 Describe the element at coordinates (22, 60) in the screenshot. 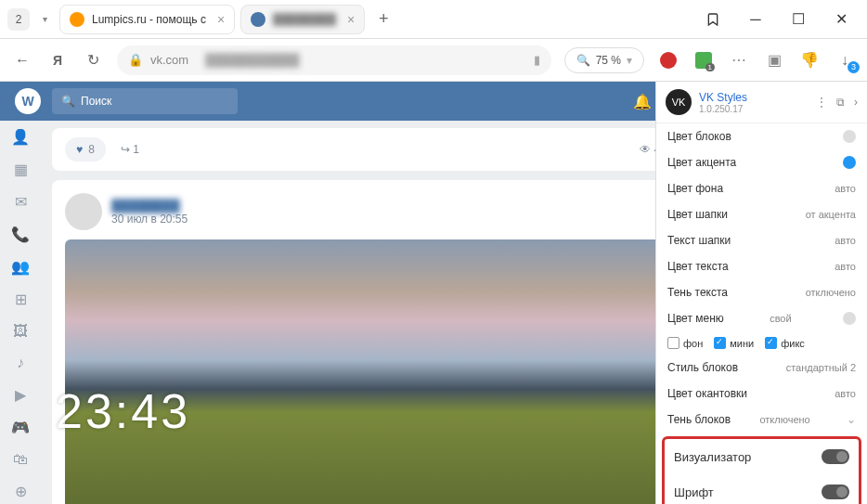

I see `back-button: ←` at that location.